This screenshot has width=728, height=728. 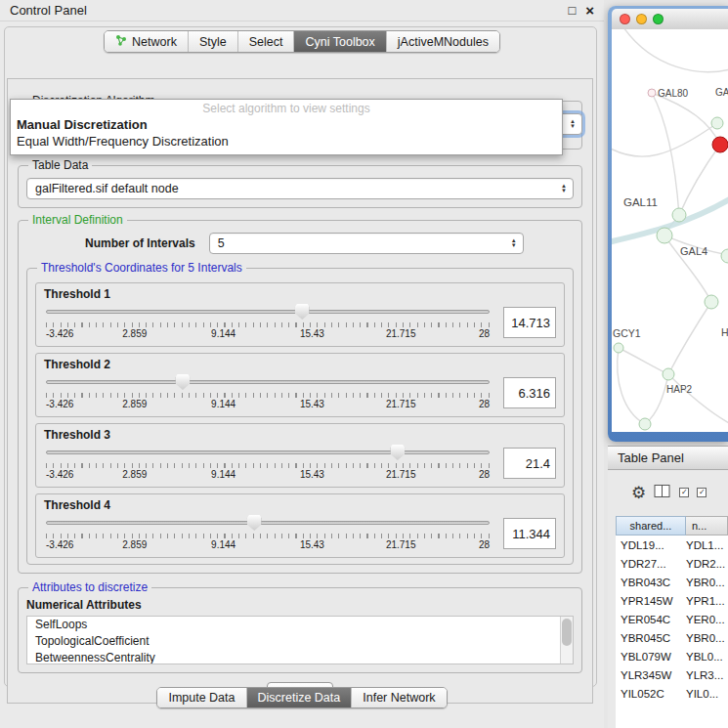 I want to click on table-panel-header: Table Panel, so click(x=668, y=457).